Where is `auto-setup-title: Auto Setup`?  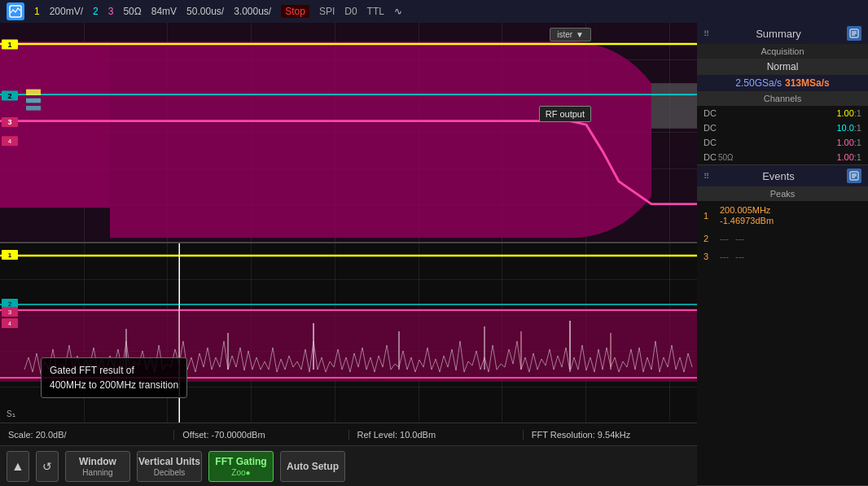
auto-setup-title: Auto Setup is located at coordinates (313, 466).